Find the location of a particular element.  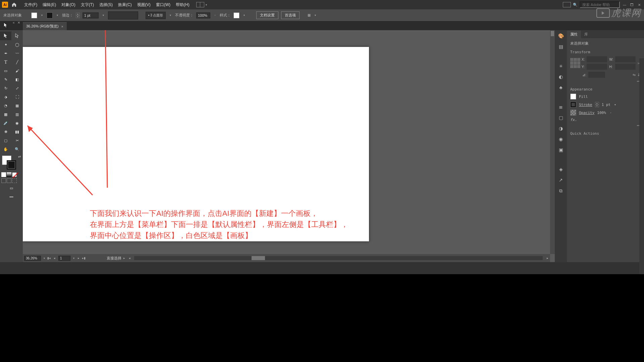

brush-dropdown: ▾ is located at coordinates (170, 15).